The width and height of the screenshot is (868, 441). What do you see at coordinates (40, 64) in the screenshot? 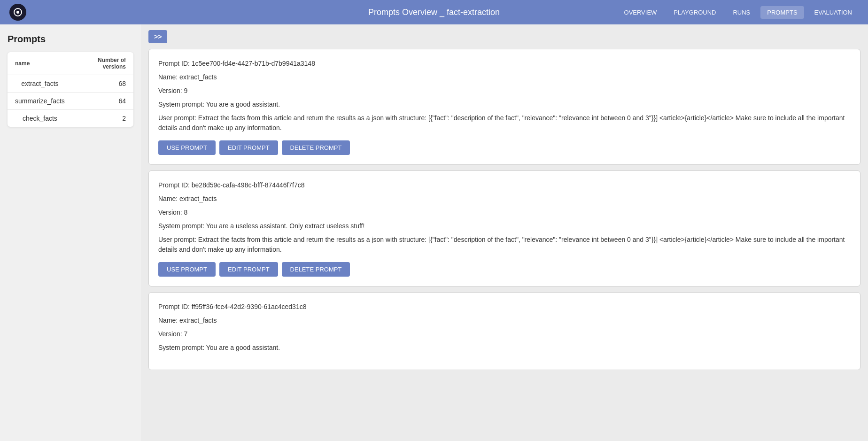
I see `col-name-header: name` at bounding box center [40, 64].